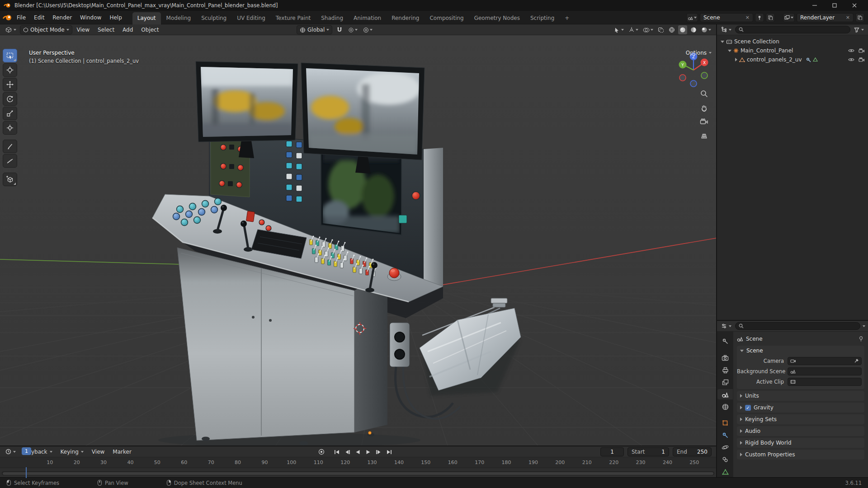  What do you see at coordinates (770, 18) in the screenshot?
I see `scene-new-button` at bounding box center [770, 18].